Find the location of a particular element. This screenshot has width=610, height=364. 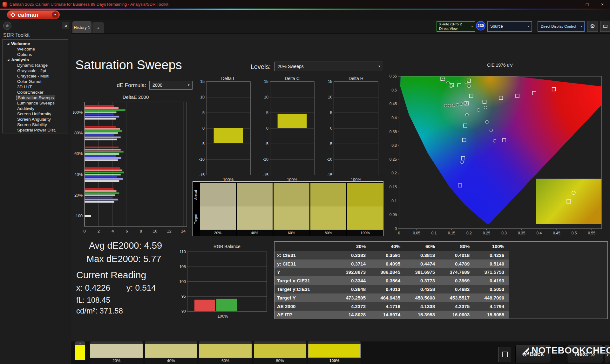

table-cell: 381.6975 is located at coordinates (422, 273).